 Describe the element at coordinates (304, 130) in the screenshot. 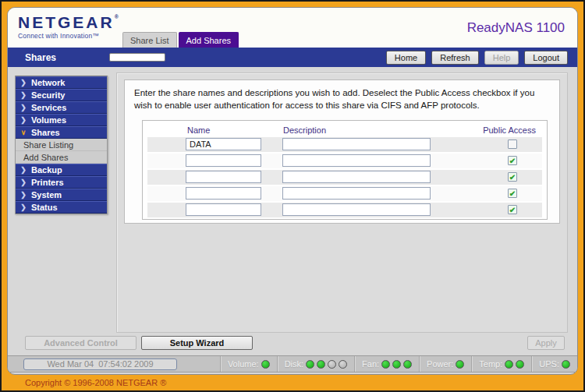

I see `column-header-description: Description` at that location.